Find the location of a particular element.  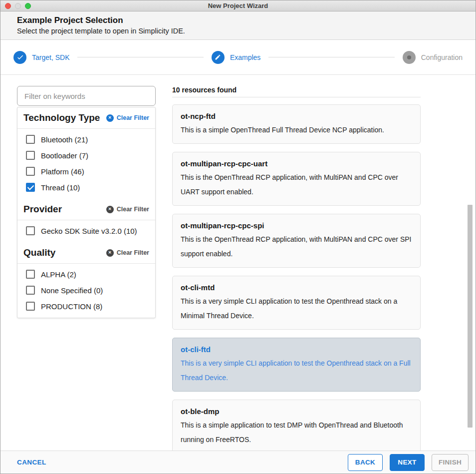

filter-section: Quality Clear Filter ALPHA (2) None Spec… is located at coordinates (86, 280).